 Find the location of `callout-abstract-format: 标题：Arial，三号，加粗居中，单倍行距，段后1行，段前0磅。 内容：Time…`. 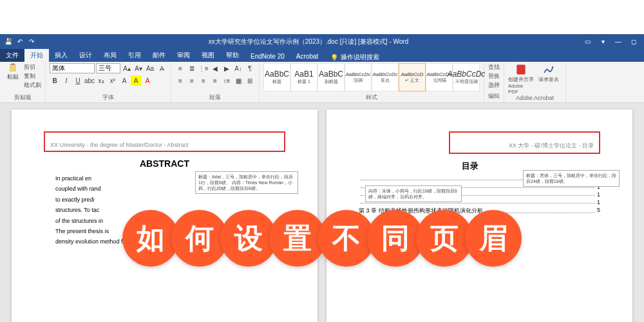

callout-abstract-format: 标题：Arial，三号，加粗居中，单倍行距，段后1行，段前0磅。 内容：Time… is located at coordinates (247, 183).